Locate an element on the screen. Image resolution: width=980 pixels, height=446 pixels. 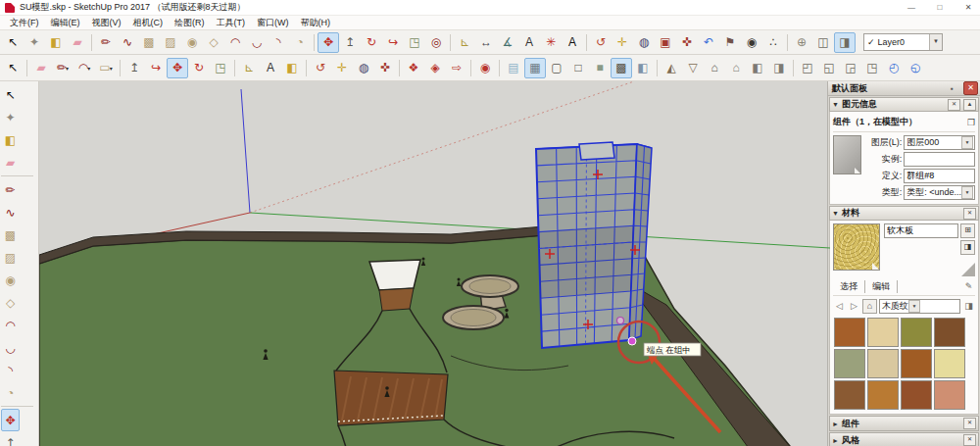
style-hidden-line-button: □ is located at coordinates (578, 69).